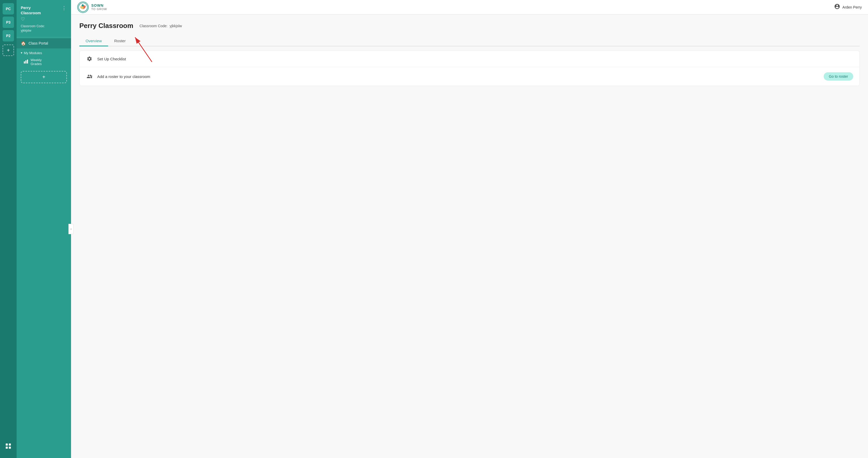 This screenshot has height=458, width=868. I want to click on icon-bar-grid-btn, so click(8, 446).